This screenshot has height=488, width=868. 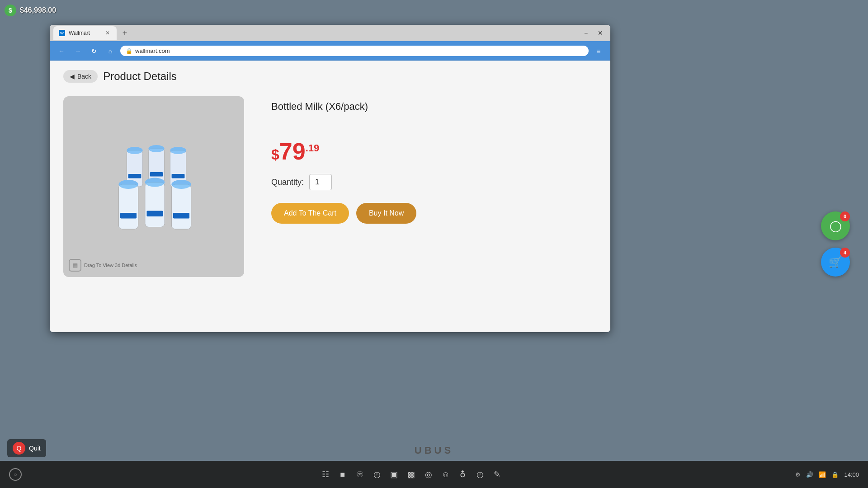 I want to click on address-bar: ← → ↻ ⌂ 🔒 wallmart.com ≡, so click(x=330, y=51).